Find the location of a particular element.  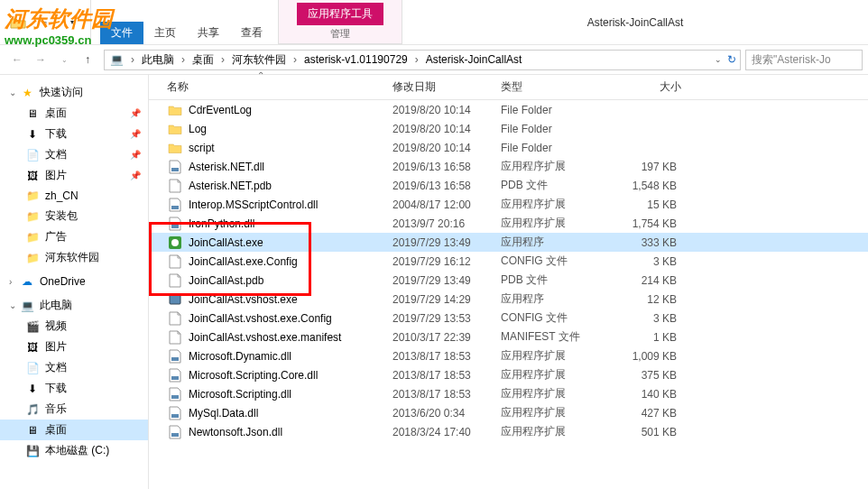

file-row: JoinCallAst.exe.Config2019/7/29 16:12CON… is located at coordinates (509, 262).